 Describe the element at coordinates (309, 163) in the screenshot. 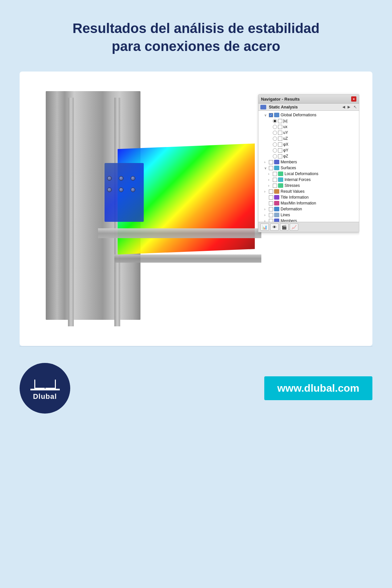

I see `navigator-panel: Navigator - Results × Static Analysis ◀ …` at that location.